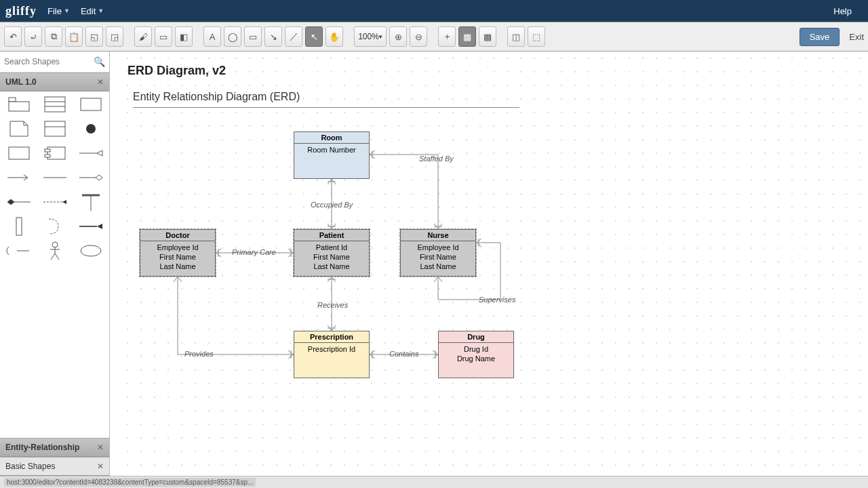  Describe the element at coordinates (100, 11) in the screenshot. I see `chevron-down-icon: ▼` at that location.